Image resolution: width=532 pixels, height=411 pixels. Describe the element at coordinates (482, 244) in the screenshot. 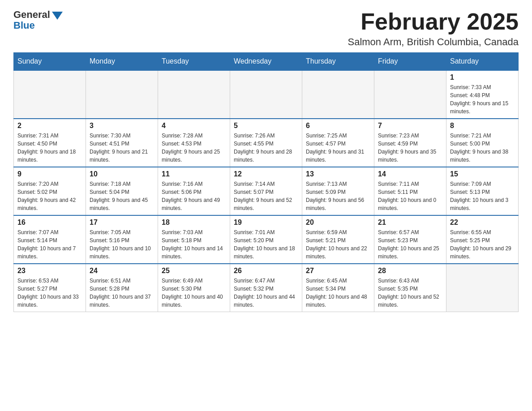

I see `day-info: Sunrise: 6:55 AMSunset: 5:25 PMDaylight:…` at that location.